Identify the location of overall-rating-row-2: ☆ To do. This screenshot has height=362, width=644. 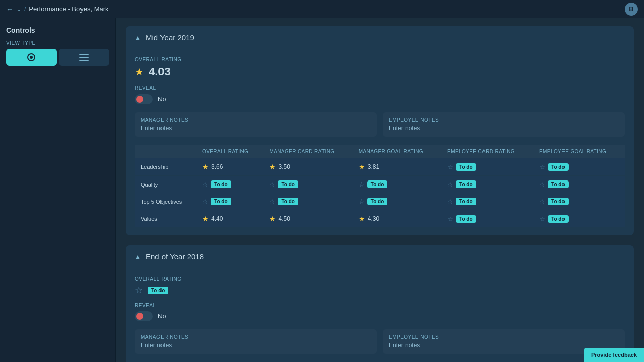
(380, 290).